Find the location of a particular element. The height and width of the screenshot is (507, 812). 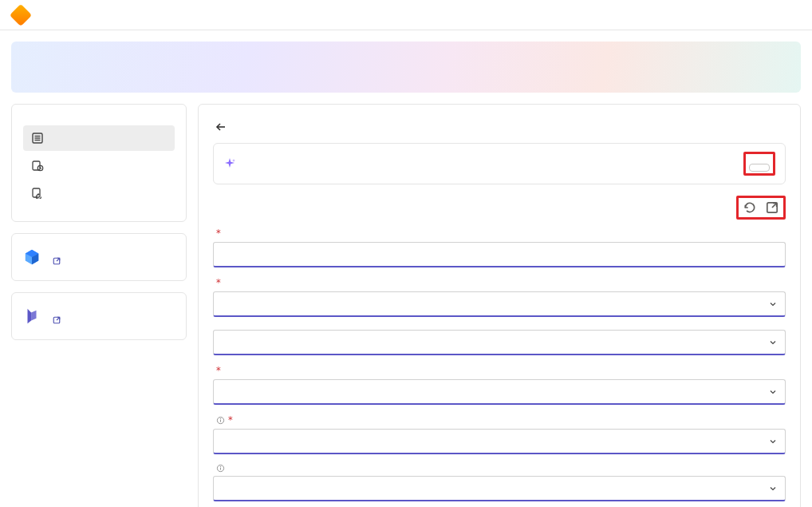

field-name: * is located at coordinates (499, 248).